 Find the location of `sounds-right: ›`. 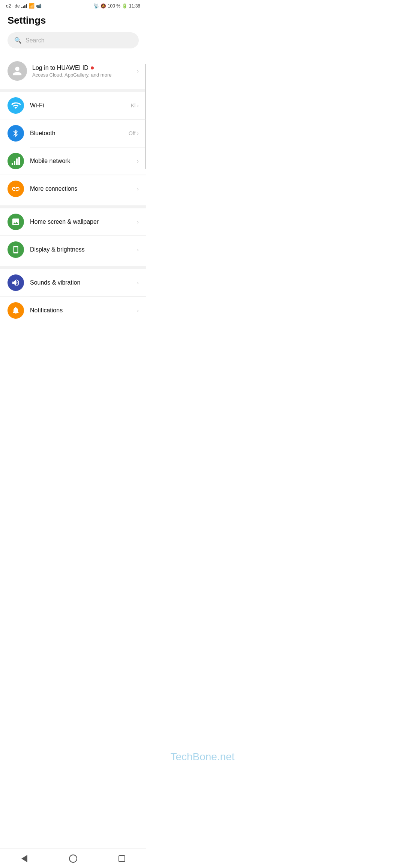

sounds-right: › is located at coordinates (138, 283).